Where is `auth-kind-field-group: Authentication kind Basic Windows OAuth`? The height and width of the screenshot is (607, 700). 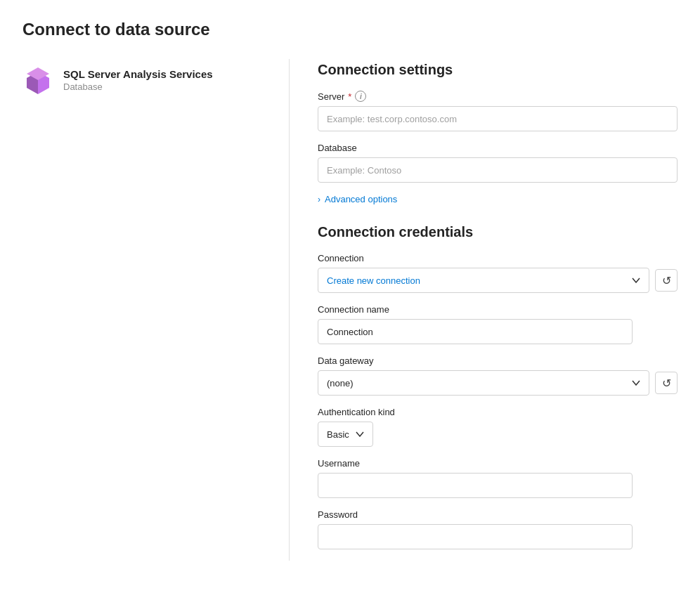
auth-kind-field-group: Authentication kind Basic Windows OAuth is located at coordinates (498, 427).